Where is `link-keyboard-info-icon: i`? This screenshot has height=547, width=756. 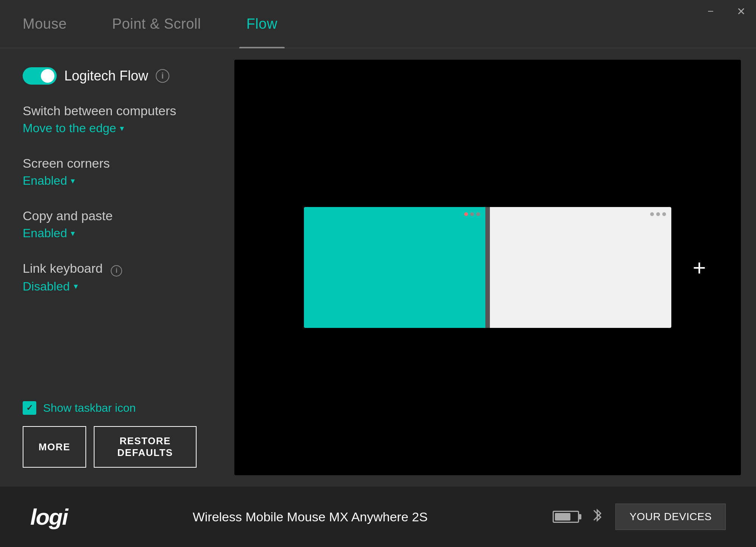
link-keyboard-info-icon: i is located at coordinates (116, 271).